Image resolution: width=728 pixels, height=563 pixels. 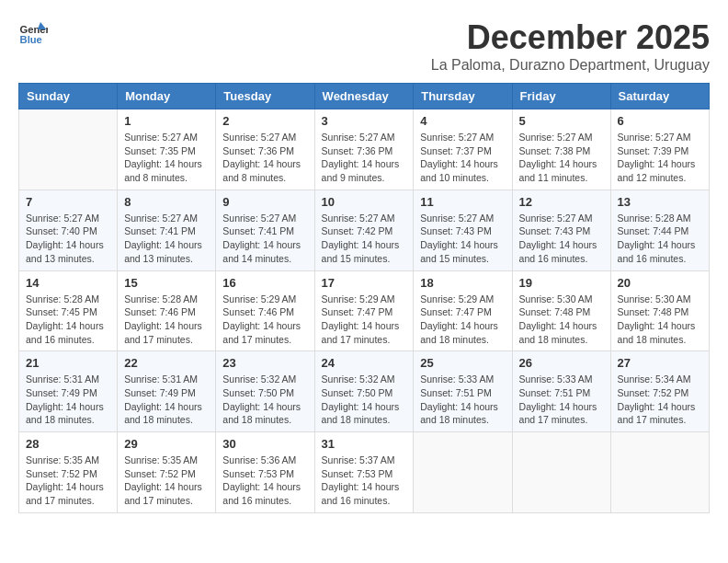 I want to click on calendar-cell: 8Sunrise: 5:27 AMSunset: 7:41 PMDaylight…, so click(x=167, y=230).